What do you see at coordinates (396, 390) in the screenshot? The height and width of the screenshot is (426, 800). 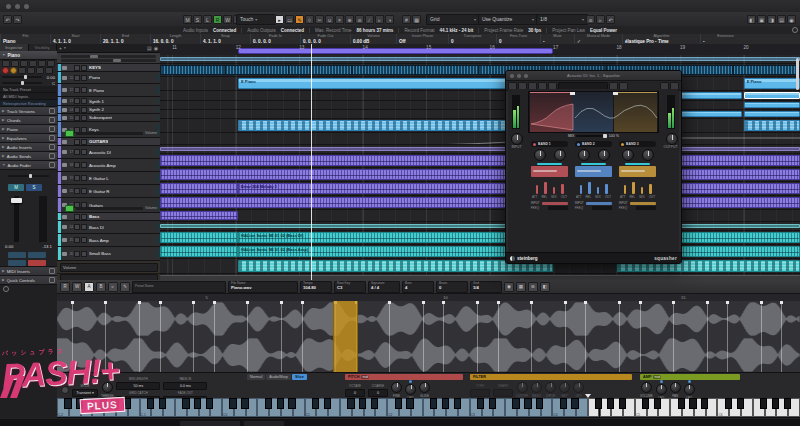 I see `pitch-knob-fine: FINE` at bounding box center [396, 390].